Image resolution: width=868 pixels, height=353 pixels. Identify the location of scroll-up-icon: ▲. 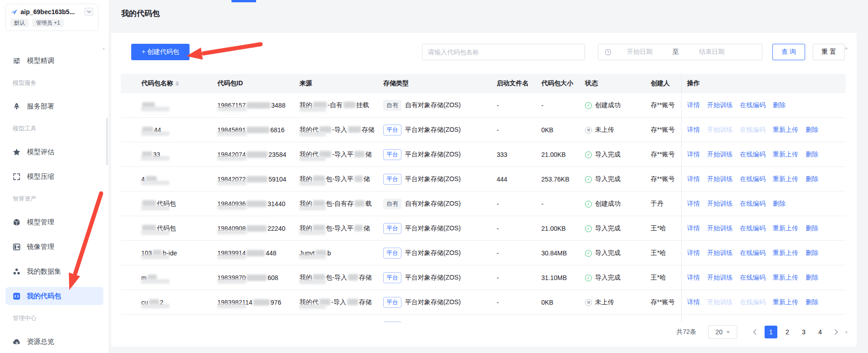
(847, 48).